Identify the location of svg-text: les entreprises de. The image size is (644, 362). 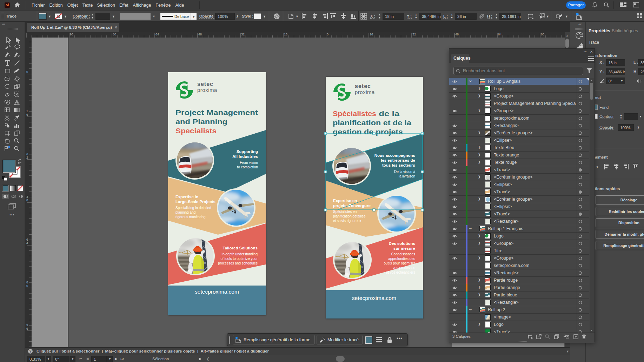
(398, 160).